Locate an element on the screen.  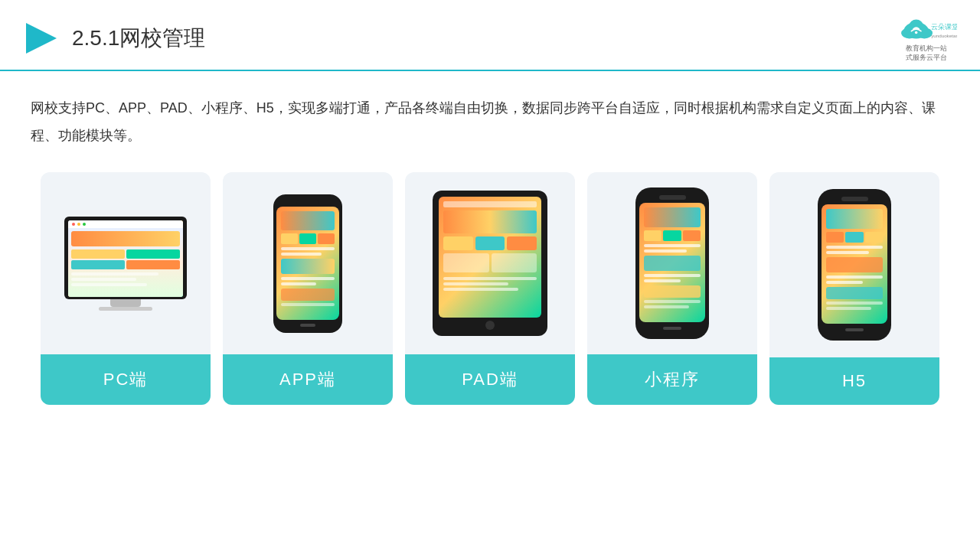
description-text: 网校支持PC、APP、PAD、小程序、H5，实现多端打通，产品各终端自由切换，数… is located at coordinates (490, 122).